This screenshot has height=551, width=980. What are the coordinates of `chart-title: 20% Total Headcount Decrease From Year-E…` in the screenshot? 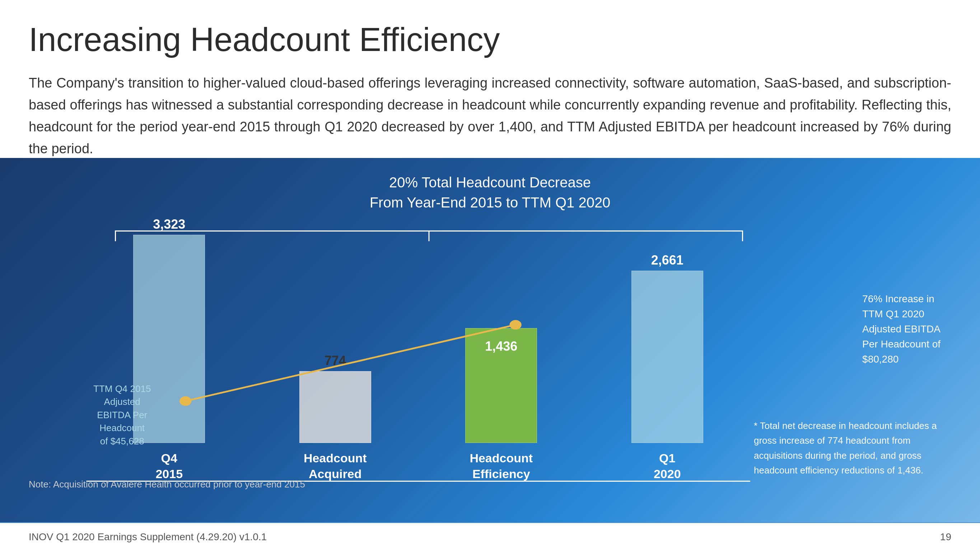 It's located at (490, 193).